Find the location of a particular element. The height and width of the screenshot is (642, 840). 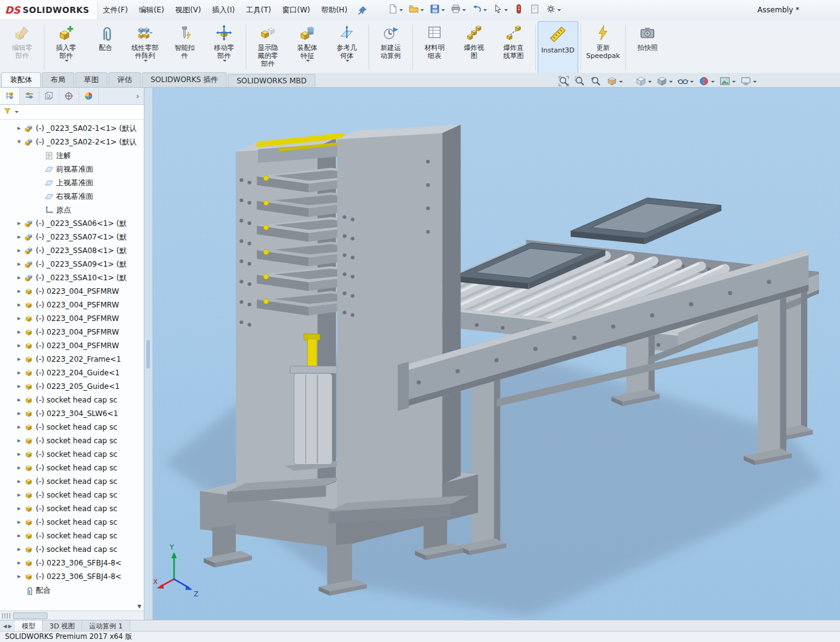

tree-item: 注解 is located at coordinates (72, 156).